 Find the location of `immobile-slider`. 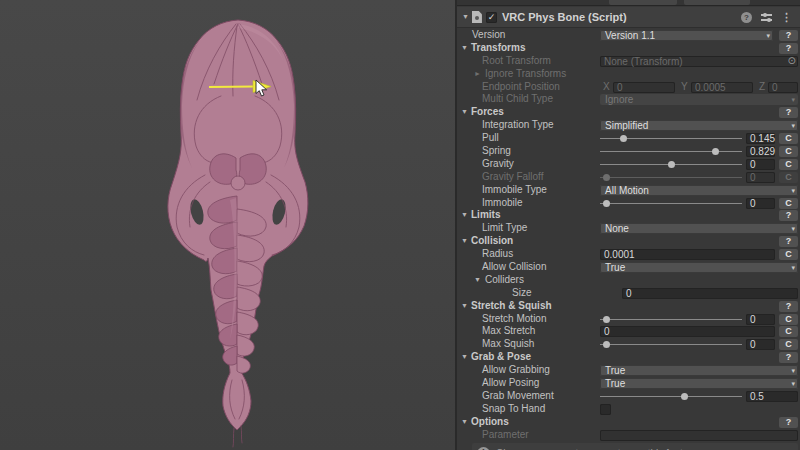

immobile-slider is located at coordinates (671, 204).